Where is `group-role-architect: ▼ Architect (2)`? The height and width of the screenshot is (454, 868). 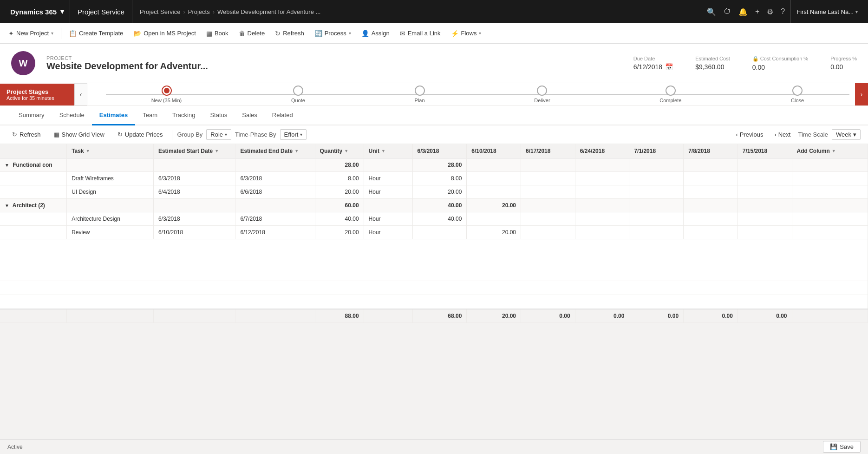
group-role-architect: ▼ Architect (2) is located at coordinates (33, 205).